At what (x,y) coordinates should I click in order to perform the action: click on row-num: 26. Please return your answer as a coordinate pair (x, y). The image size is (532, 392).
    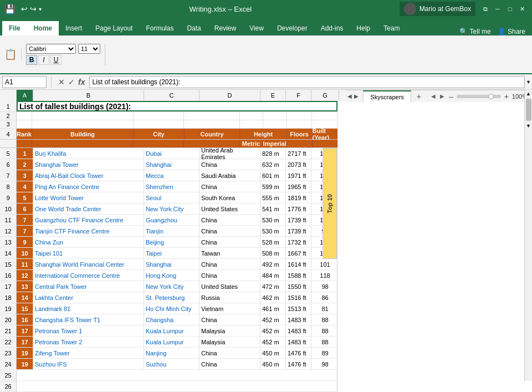
    Looking at the image, I should click on (8, 386).